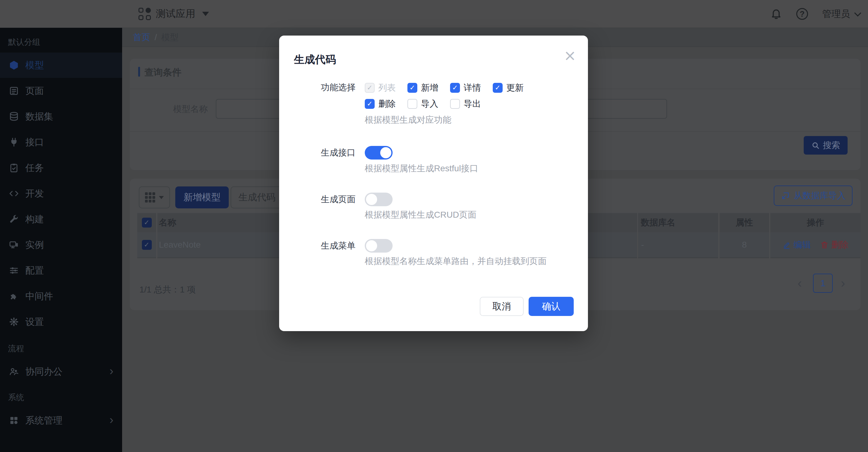  What do you see at coordinates (61, 371) in the screenshot?
I see `sidebar-item-collab: 协同办公 ›` at bounding box center [61, 371].